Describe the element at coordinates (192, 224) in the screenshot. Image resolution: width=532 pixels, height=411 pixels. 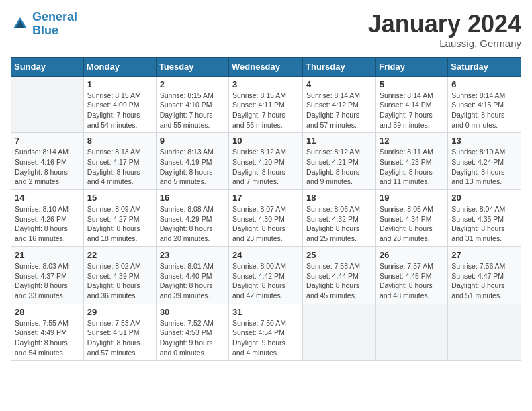
I see `day-info: Sunrise: 8:08 AM Sunset: 4:29 PM Dayligh…` at that location.